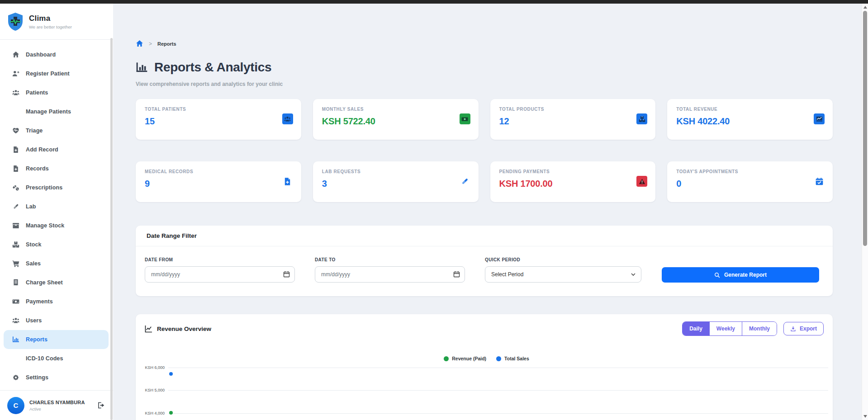 Image resolution: width=868 pixels, height=420 pixels. Describe the element at coordinates (51, 27) in the screenshot. I see `app-tagline: We are better together` at that location.